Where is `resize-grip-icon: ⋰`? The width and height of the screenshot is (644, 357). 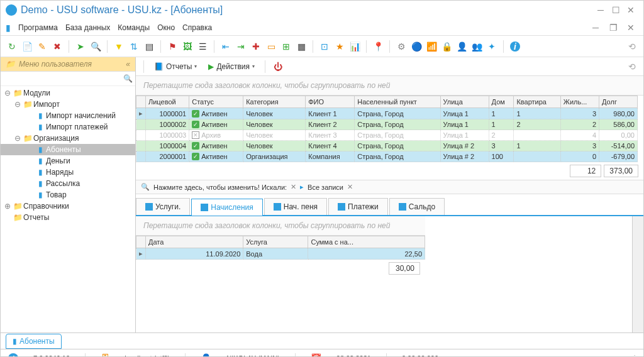 resize-grip-icon: ⋰ is located at coordinates (633, 356).